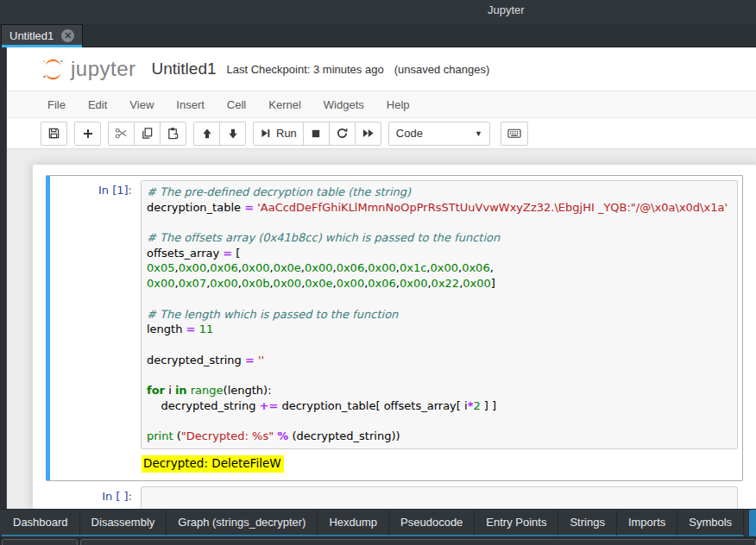 Image resolution: width=756 pixels, height=545 pixels. I want to click on code-cell-2: In [ ]:, so click(394, 495).